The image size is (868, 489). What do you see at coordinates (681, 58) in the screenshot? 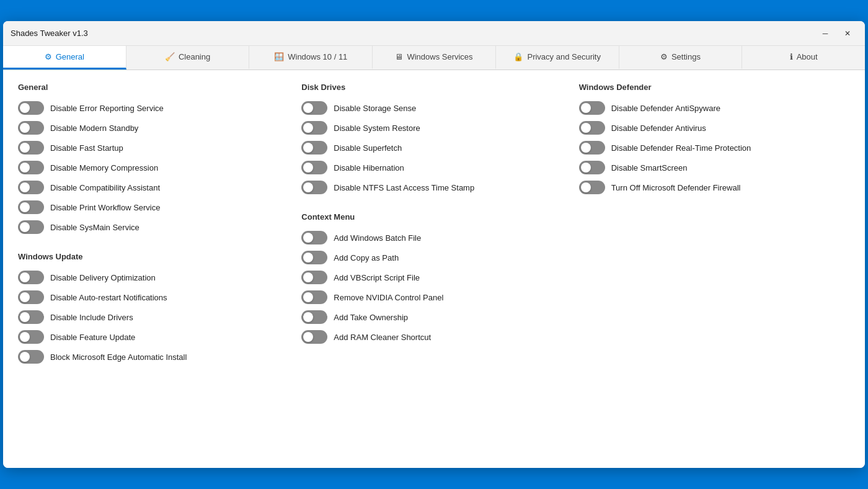
I see `tab-settings: ⚙ Settings` at bounding box center [681, 58].